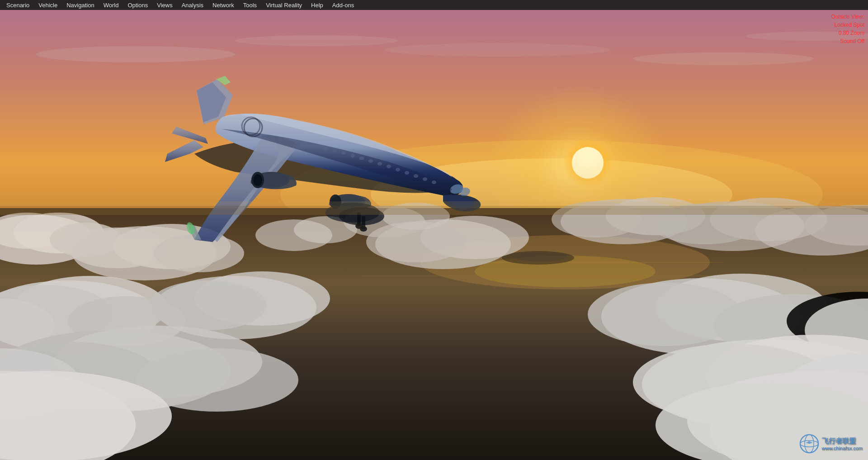 This screenshot has width=868, height=460. What do you see at coordinates (848, 17) in the screenshot?
I see `status-line-1: Outside View:` at bounding box center [848, 17].